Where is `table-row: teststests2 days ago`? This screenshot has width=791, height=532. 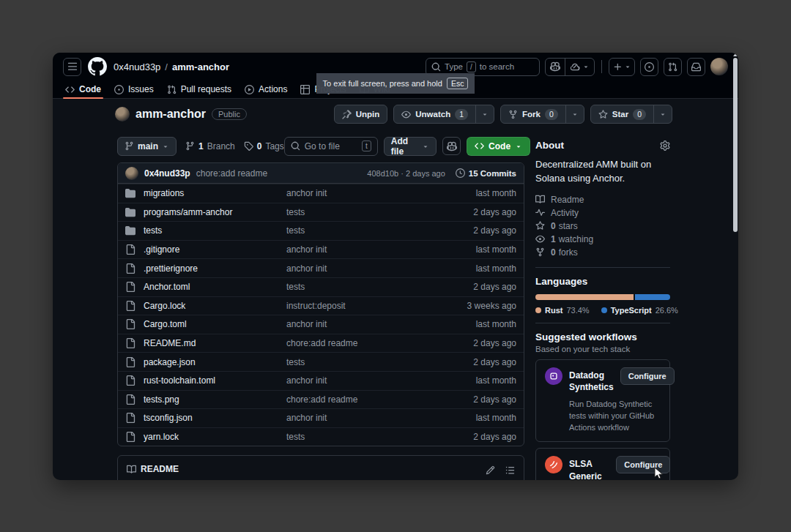
table-row: teststests2 days ago is located at coordinates (321, 231).